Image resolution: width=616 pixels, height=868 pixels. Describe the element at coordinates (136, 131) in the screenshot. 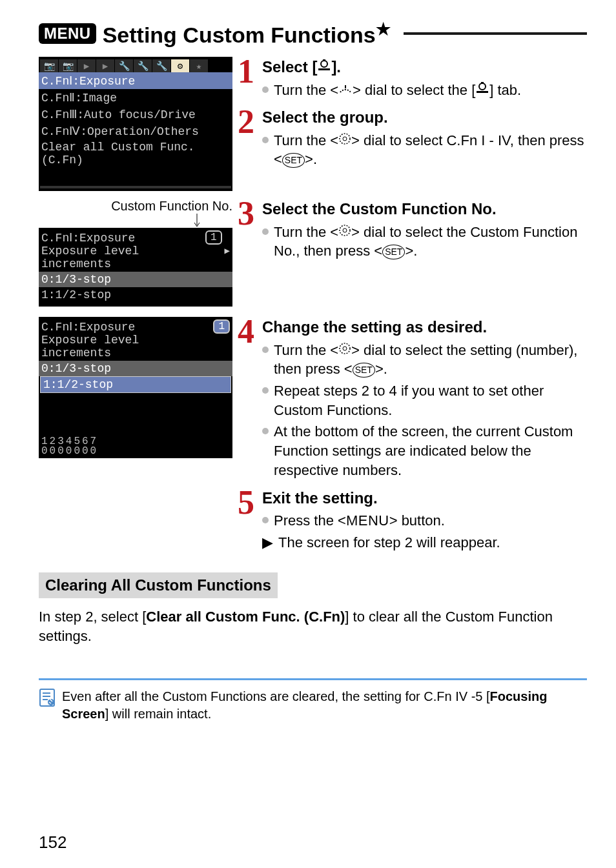

I see `lcd-line: C.FnⅣ:Operation/Others` at that location.